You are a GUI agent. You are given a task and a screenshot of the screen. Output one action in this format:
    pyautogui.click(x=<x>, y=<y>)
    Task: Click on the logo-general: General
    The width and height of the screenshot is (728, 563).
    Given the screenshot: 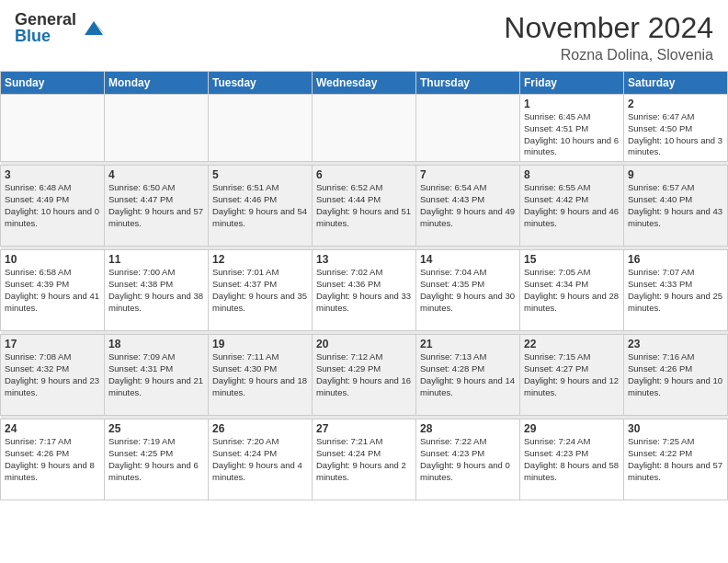 What is the action you would take?
    pyautogui.click(x=46, y=19)
    